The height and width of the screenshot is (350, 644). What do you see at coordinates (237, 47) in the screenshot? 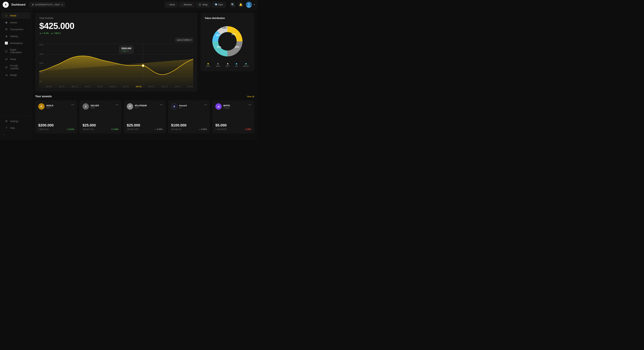
I see `donut-label-txag: 25%` at bounding box center [237, 47].